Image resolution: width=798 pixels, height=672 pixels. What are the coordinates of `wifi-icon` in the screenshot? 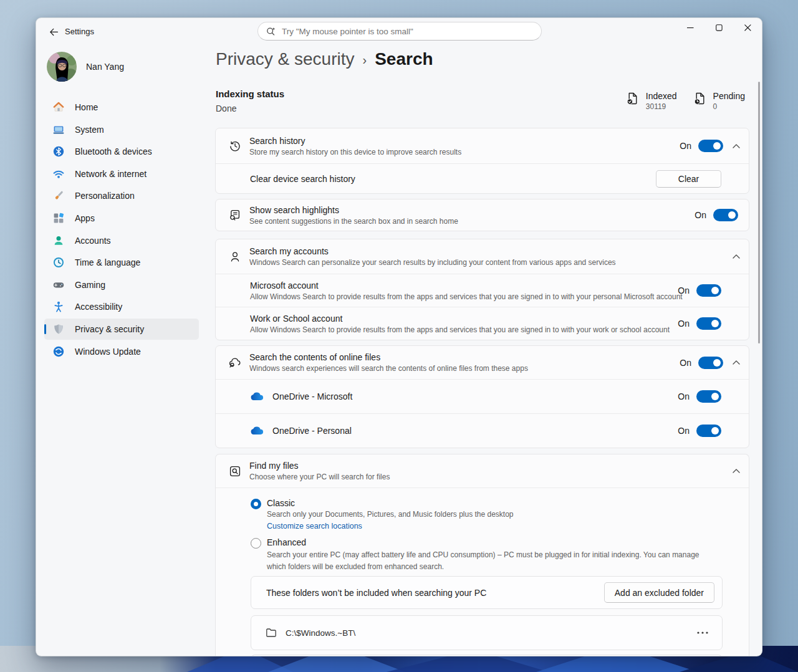 It's located at (59, 174).